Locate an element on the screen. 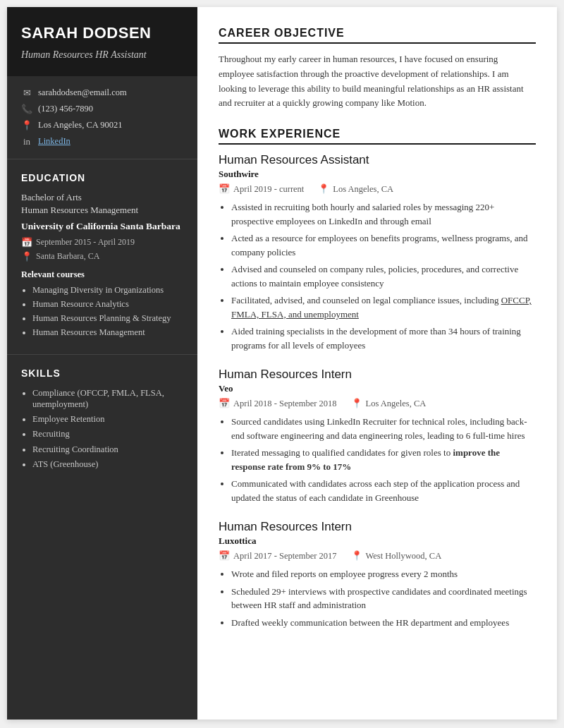 This screenshot has width=564, height=728. list-item: Drafted weekly communication between the… is located at coordinates (384, 623).